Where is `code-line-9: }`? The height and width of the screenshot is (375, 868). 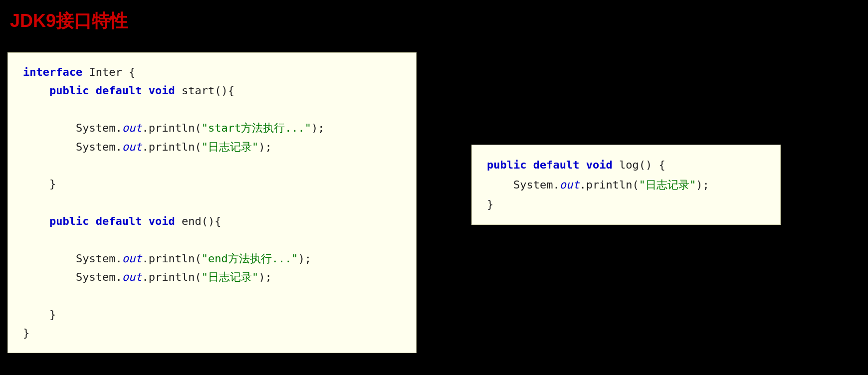
code-line-9: } is located at coordinates (212, 314).